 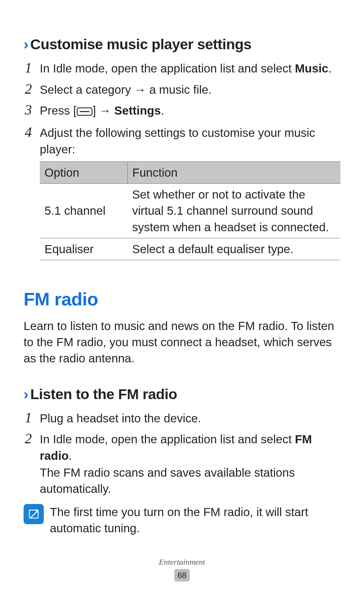 I want to click on settings-table: Option Function 5.1 channel Set whether …, so click(x=190, y=211).